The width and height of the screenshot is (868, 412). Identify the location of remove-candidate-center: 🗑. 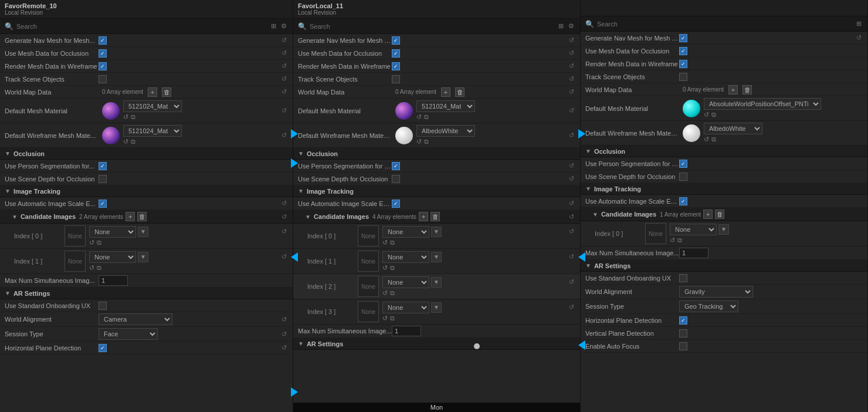
(435, 217).